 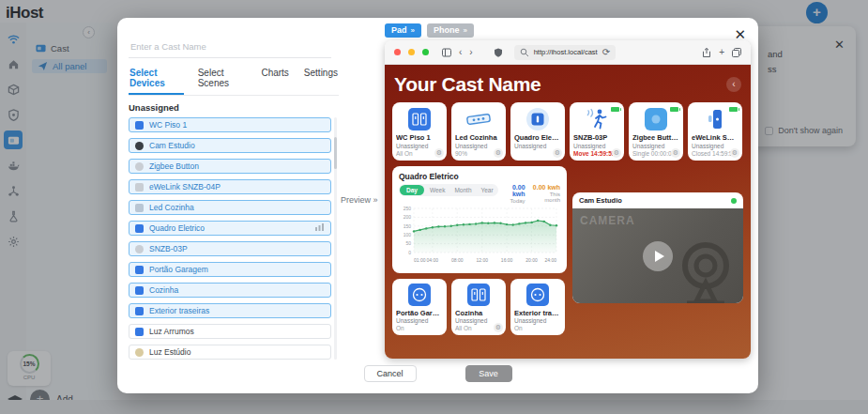 I want to click on svg-text: 100, so click(x=407, y=235).